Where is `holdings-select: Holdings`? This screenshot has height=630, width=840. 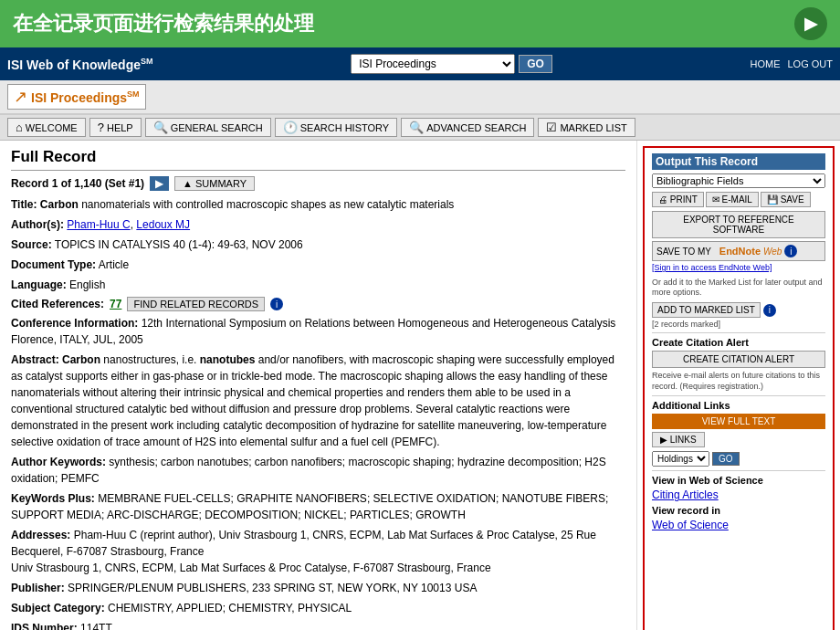 holdings-select: Holdings is located at coordinates (681, 458).